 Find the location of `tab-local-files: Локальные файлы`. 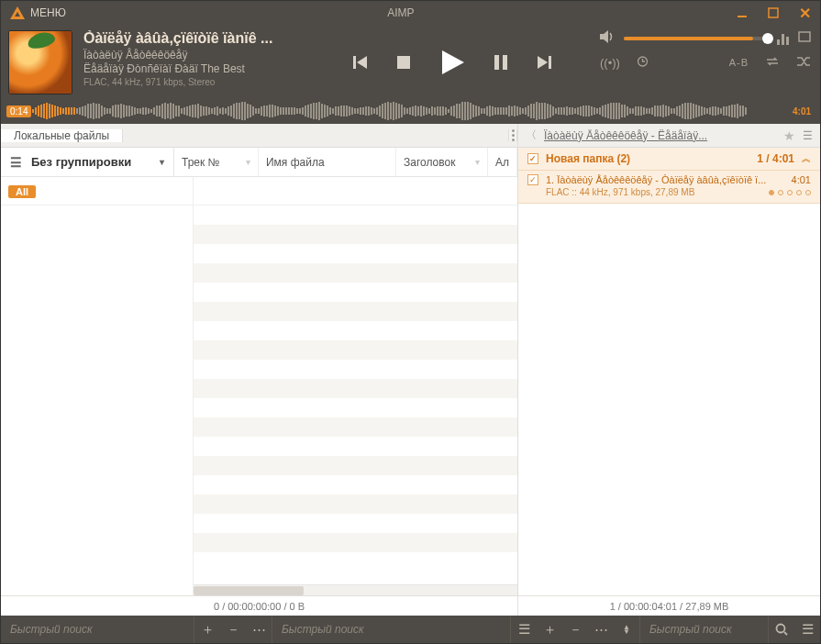

tab-local-files: Локальные файлы is located at coordinates (62, 136).